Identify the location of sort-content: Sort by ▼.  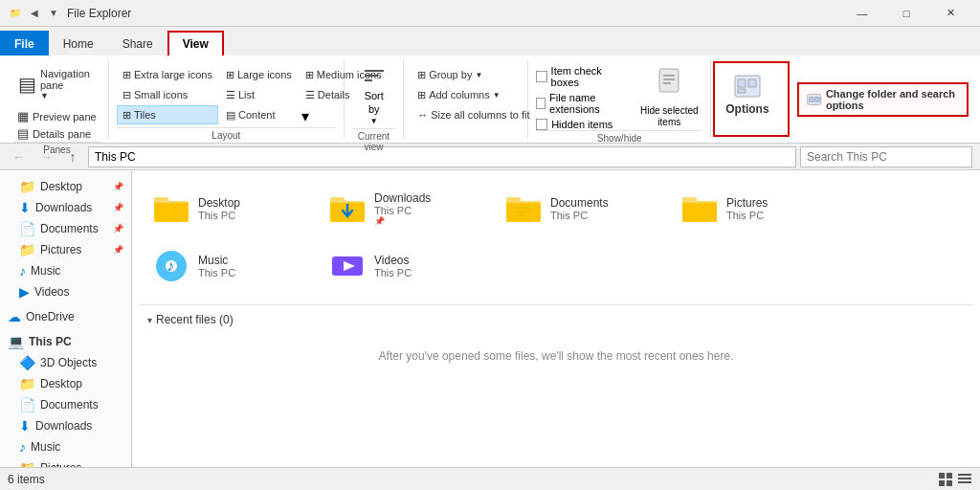
(374, 95).